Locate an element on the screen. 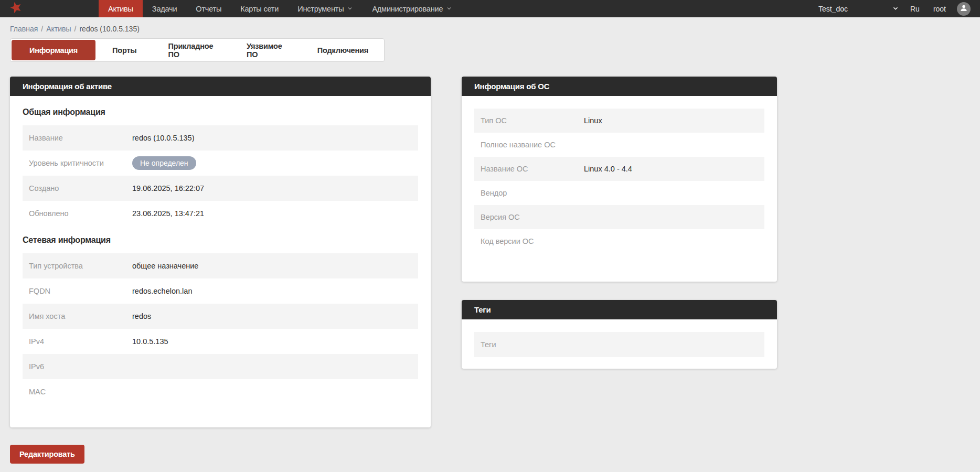 The width and height of the screenshot is (980, 472). row-value: redos is located at coordinates (142, 316).